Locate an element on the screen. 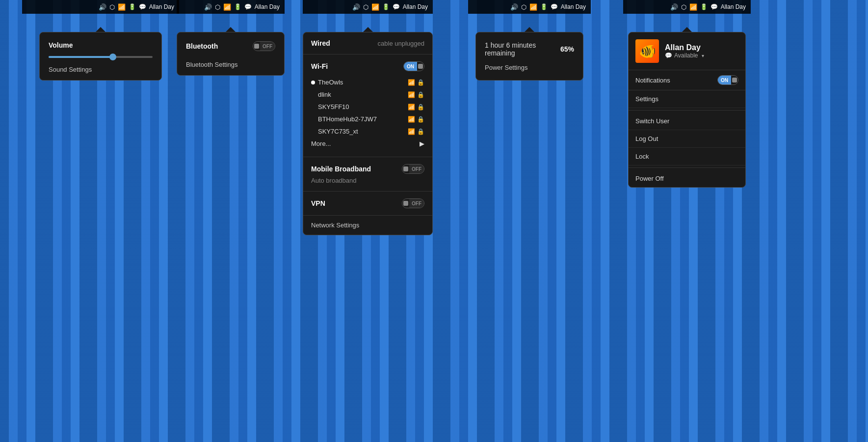  user-name: Allan Day is located at coordinates (702, 48).